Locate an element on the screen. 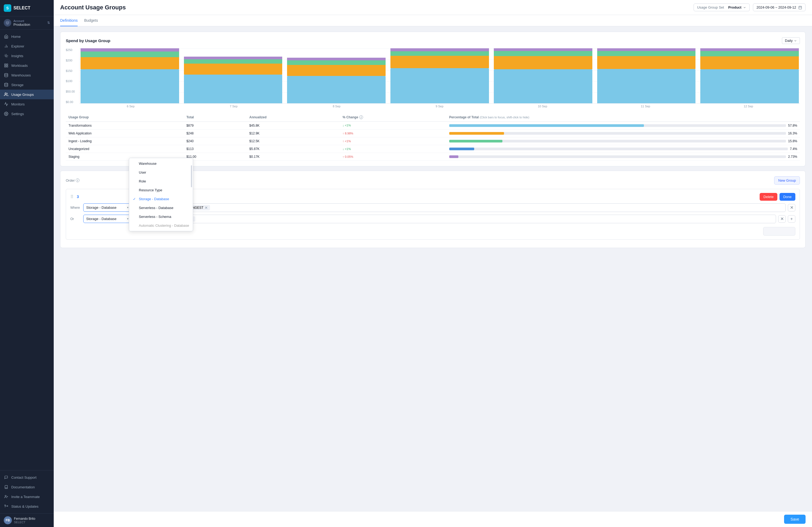 This screenshot has height=527, width=812. account-icon is located at coordinates (8, 23).